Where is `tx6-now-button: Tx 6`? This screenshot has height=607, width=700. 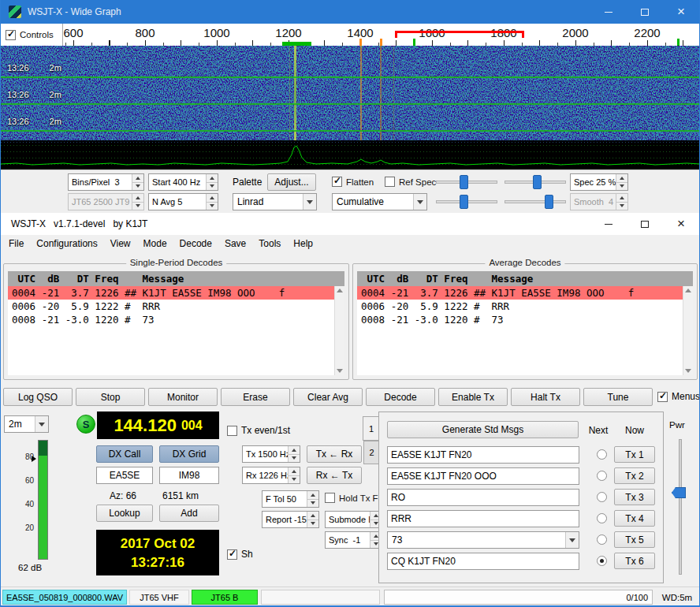 tx6-now-button: Tx 6 is located at coordinates (635, 561).